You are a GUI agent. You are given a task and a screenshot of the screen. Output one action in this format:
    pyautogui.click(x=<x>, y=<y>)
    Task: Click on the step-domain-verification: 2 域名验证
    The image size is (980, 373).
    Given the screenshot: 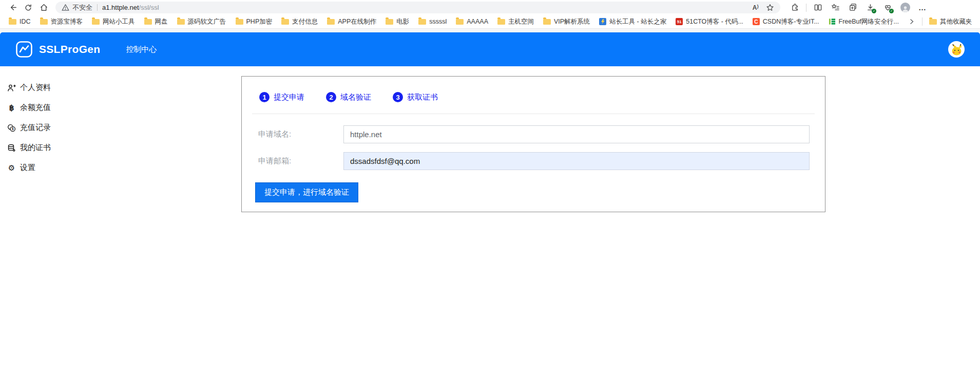 What is the action you would take?
    pyautogui.click(x=349, y=97)
    